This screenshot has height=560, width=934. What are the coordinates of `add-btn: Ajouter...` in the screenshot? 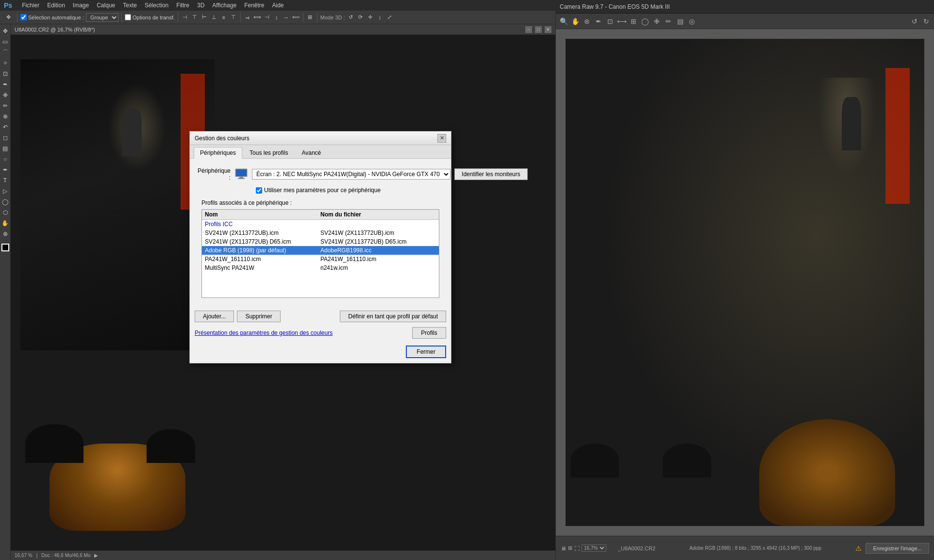 It's located at (215, 316).